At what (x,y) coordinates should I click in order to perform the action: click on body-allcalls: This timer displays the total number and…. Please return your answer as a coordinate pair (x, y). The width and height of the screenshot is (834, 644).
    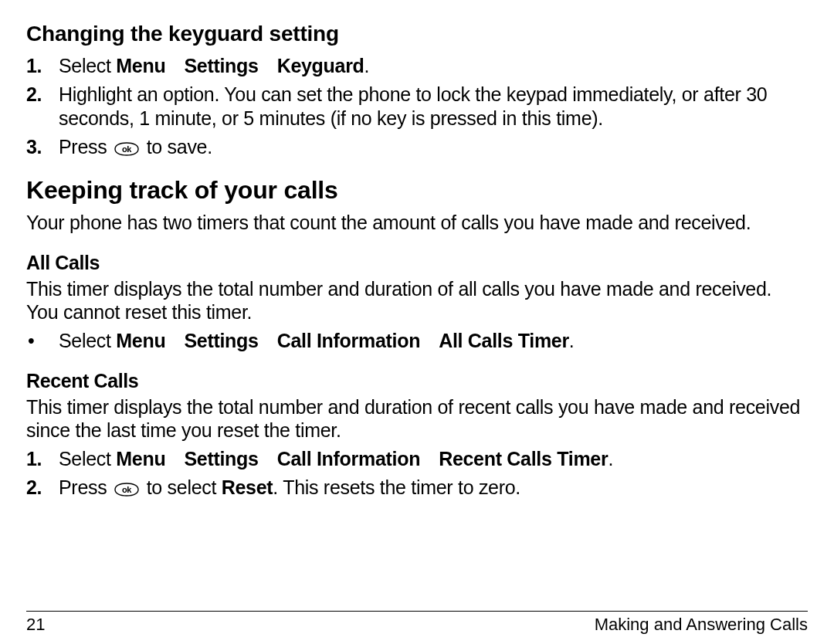
    Looking at the image, I should click on (417, 301).